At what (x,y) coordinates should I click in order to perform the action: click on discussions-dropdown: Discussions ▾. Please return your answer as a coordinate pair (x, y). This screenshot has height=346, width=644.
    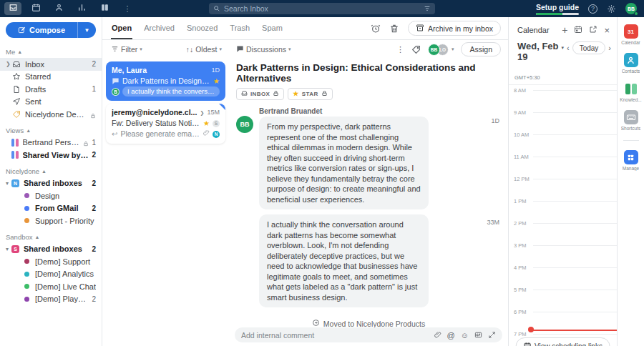
    Looking at the image, I should click on (263, 50).